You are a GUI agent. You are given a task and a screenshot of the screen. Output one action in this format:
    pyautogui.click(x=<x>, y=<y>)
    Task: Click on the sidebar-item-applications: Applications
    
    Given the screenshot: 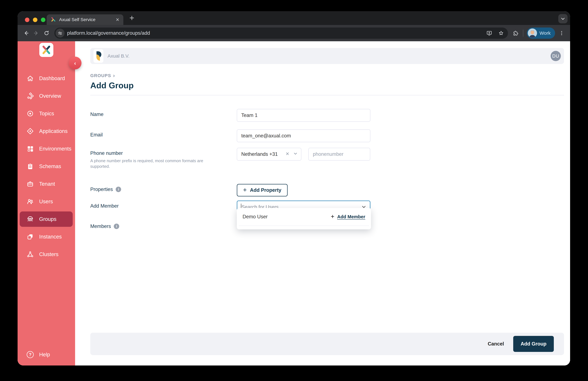 What is the action you would take?
    pyautogui.click(x=46, y=131)
    